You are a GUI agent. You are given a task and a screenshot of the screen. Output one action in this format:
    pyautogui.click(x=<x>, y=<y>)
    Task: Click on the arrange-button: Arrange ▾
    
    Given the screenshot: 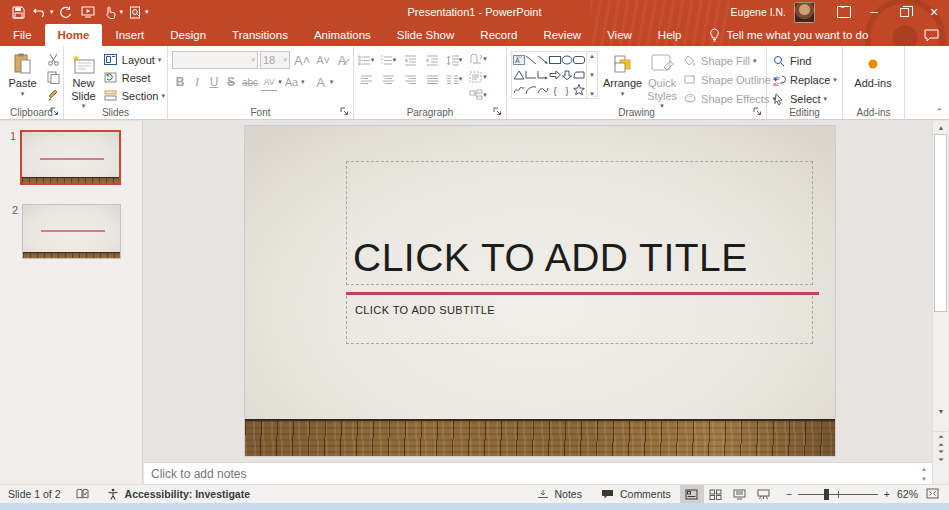 What is the action you would take?
    pyautogui.click(x=622, y=80)
    